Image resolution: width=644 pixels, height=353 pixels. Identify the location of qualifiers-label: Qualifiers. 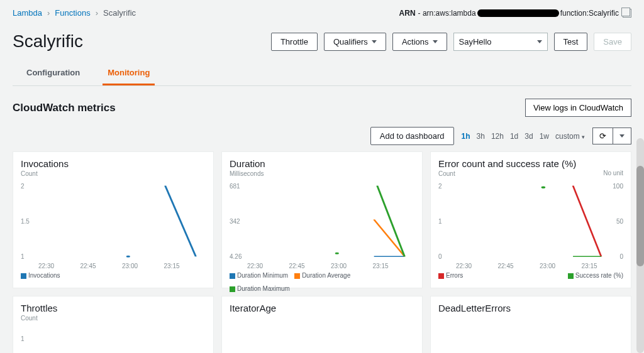
(351, 41).